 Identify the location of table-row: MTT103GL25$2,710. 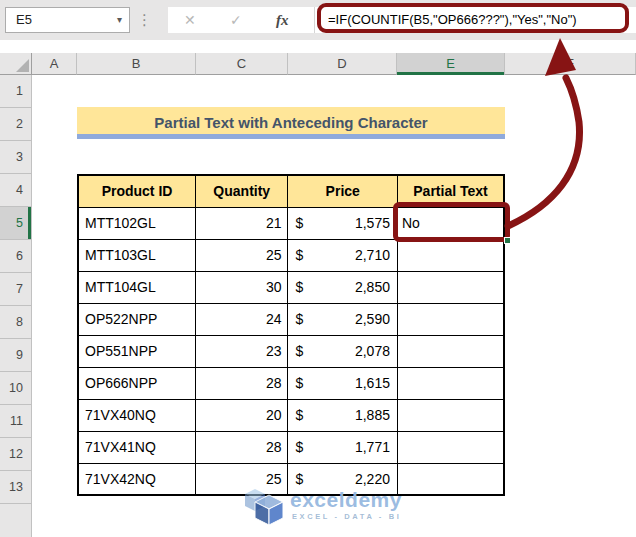
(291, 255).